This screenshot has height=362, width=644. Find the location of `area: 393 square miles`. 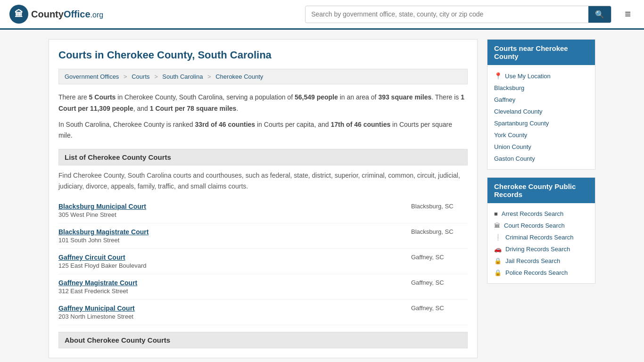

area: 393 square miles is located at coordinates (405, 97).